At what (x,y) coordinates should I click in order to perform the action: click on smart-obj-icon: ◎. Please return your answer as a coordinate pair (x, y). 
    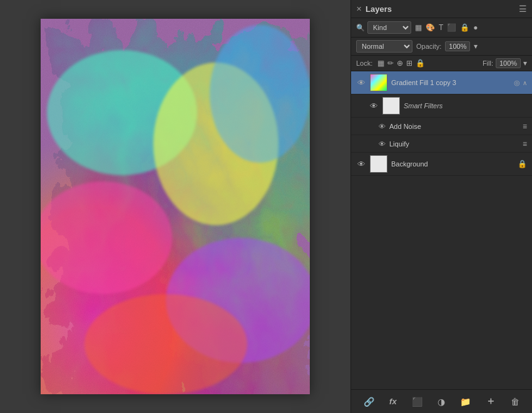
    Looking at the image, I should click on (517, 83).